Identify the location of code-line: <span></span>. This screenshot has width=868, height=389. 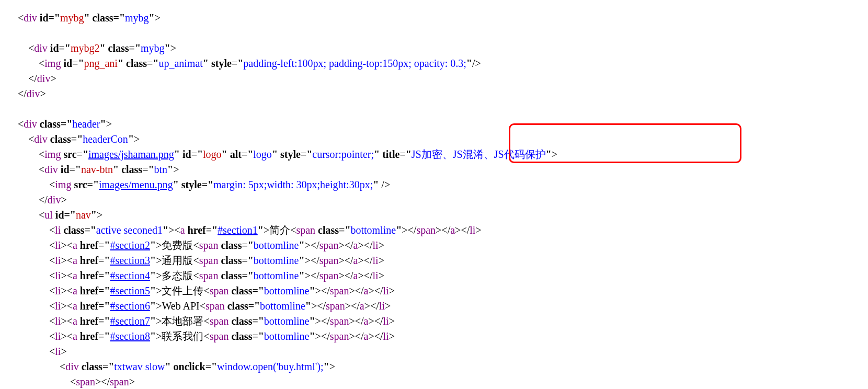
(443, 382).